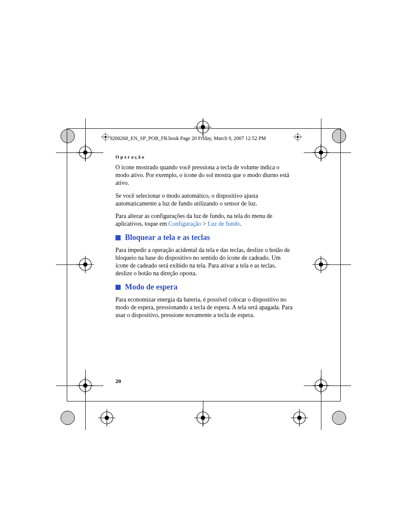 The width and height of the screenshot is (411, 532). I want to click on paragraph: O ícone mostrado quando você pressiona a…, so click(205, 176).